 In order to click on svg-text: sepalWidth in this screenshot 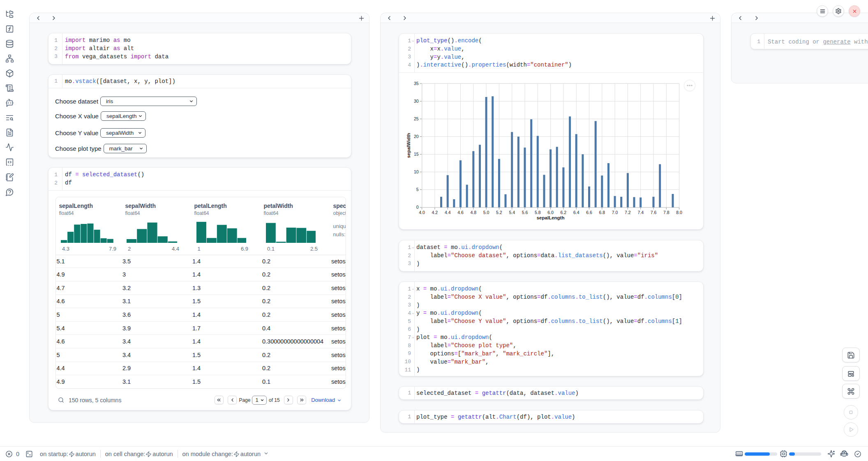, I will do `click(409, 145)`.